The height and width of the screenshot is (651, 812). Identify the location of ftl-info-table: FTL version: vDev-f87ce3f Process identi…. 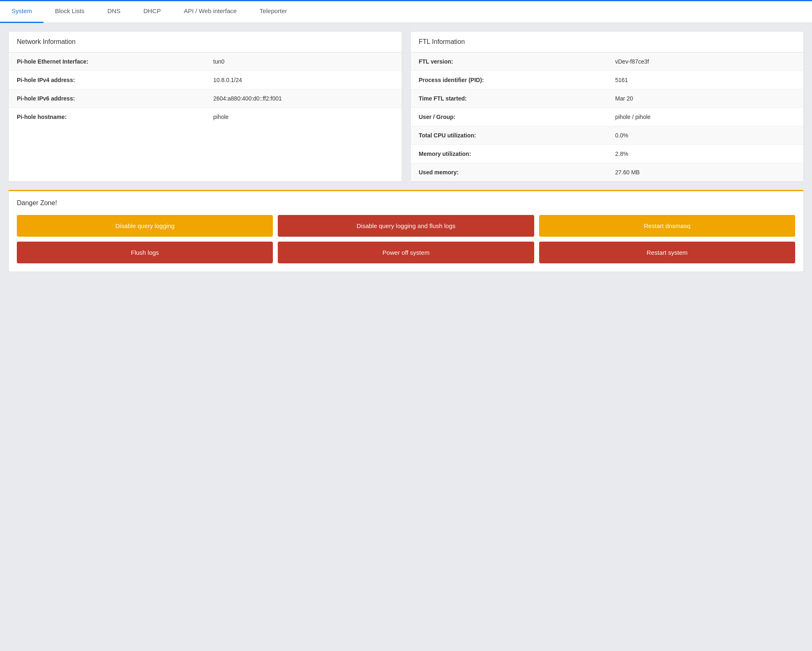
(607, 117).